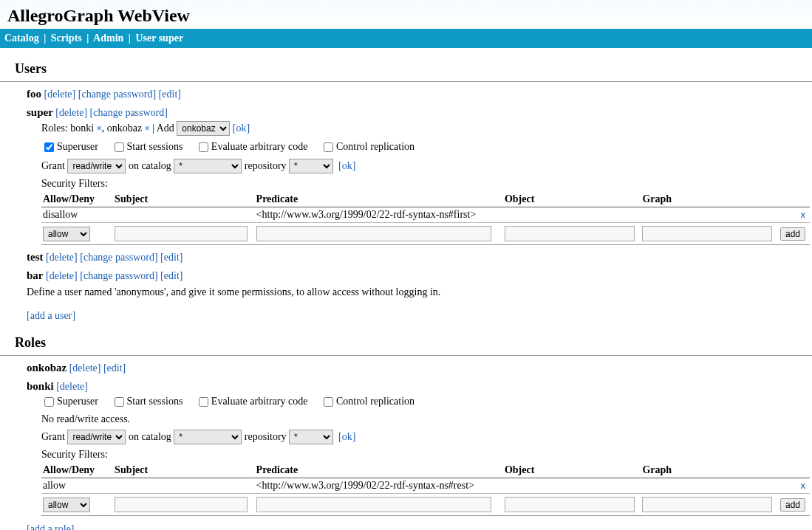 Image resolution: width=812 pixels, height=530 pixels. I want to click on filter-allow-value: allow, so click(77, 486).